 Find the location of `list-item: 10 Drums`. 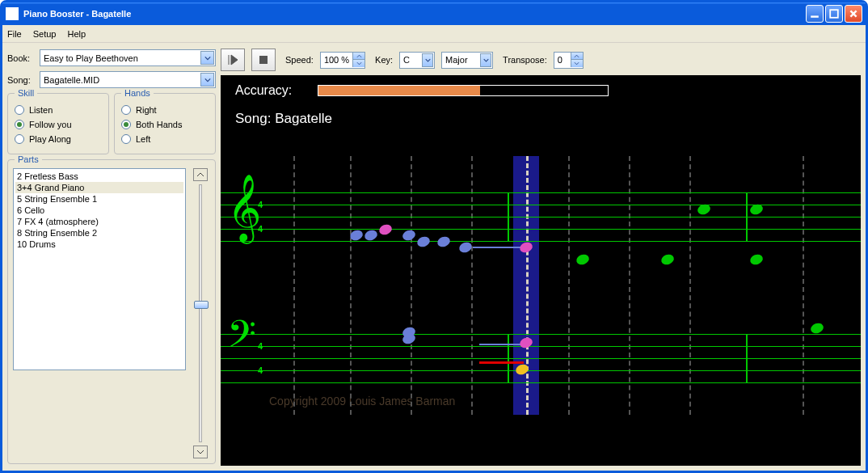

list-item: 10 Drums is located at coordinates (99, 244).